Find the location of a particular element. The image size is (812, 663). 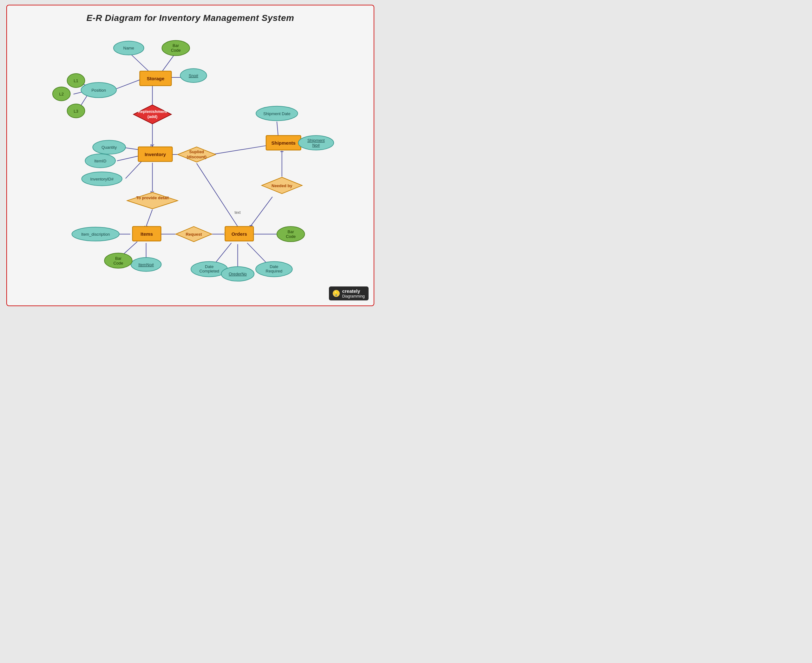

svg-text: Items is located at coordinates (147, 234).